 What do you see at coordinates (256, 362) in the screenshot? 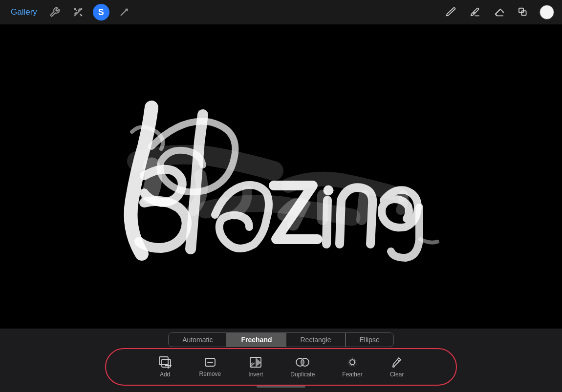
I see `invert-icon` at bounding box center [256, 362].